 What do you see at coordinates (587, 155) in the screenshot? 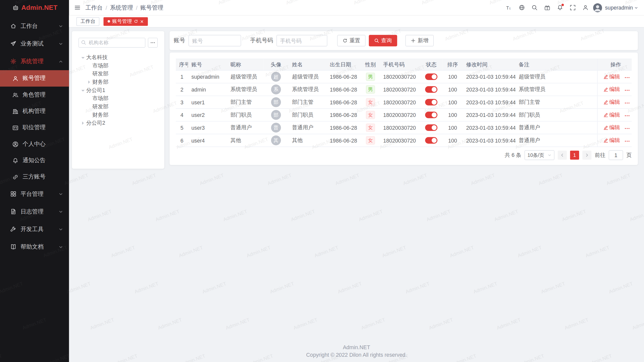
I see `next-page-button` at bounding box center [587, 155].